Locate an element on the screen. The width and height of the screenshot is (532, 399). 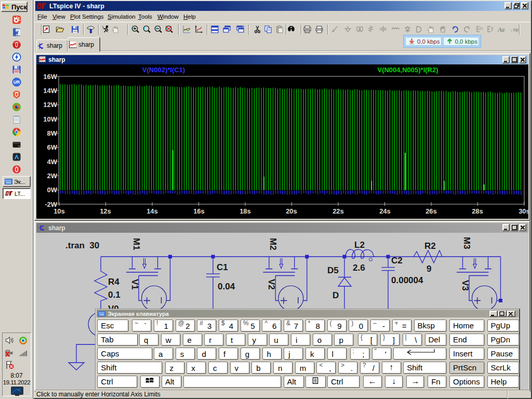
svg-text: 10s is located at coordinates (59, 211).